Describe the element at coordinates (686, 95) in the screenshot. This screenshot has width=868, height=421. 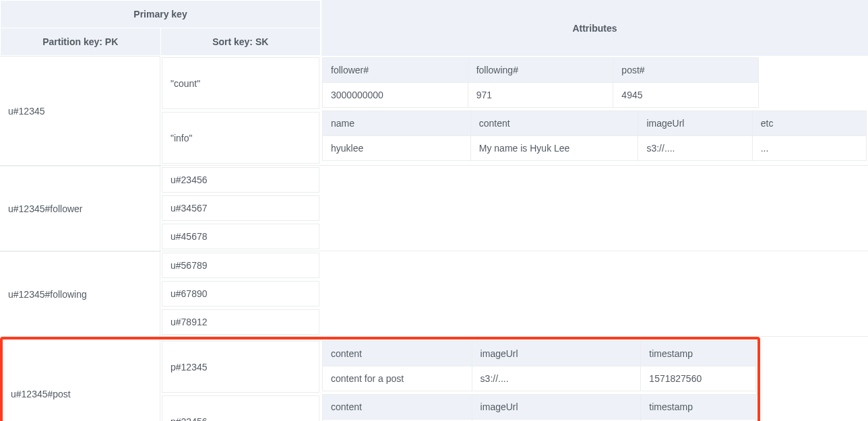
I see `attr-value: 4945` at that location.